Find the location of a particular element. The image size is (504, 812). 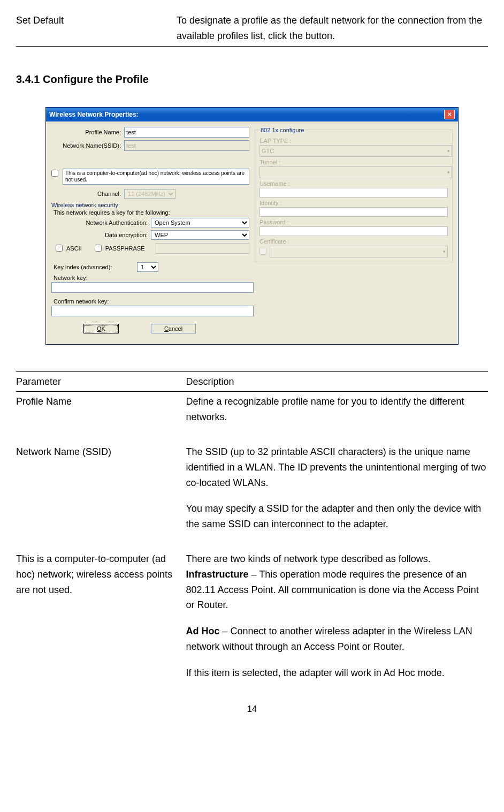

security-desc: This network requires a key for the foll… is located at coordinates (150, 213).